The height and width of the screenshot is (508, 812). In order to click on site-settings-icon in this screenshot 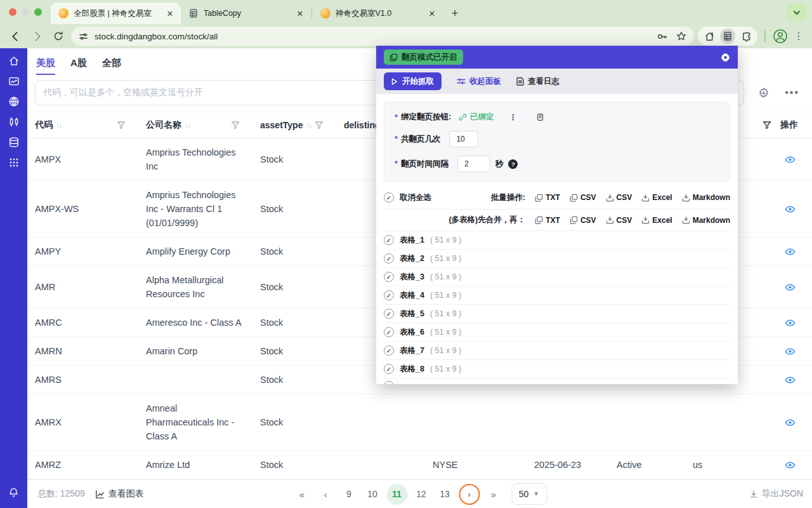, I will do `click(84, 37)`.